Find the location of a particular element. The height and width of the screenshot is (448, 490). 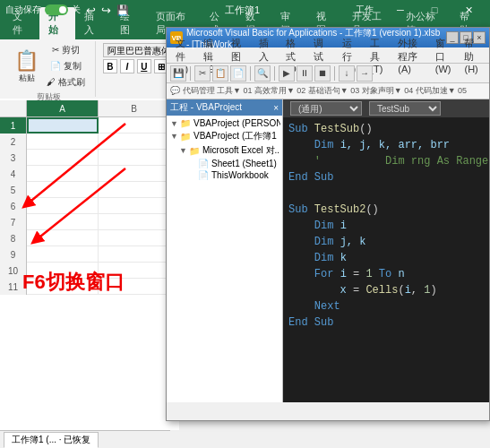

cell-B6 is located at coordinates (134, 206).